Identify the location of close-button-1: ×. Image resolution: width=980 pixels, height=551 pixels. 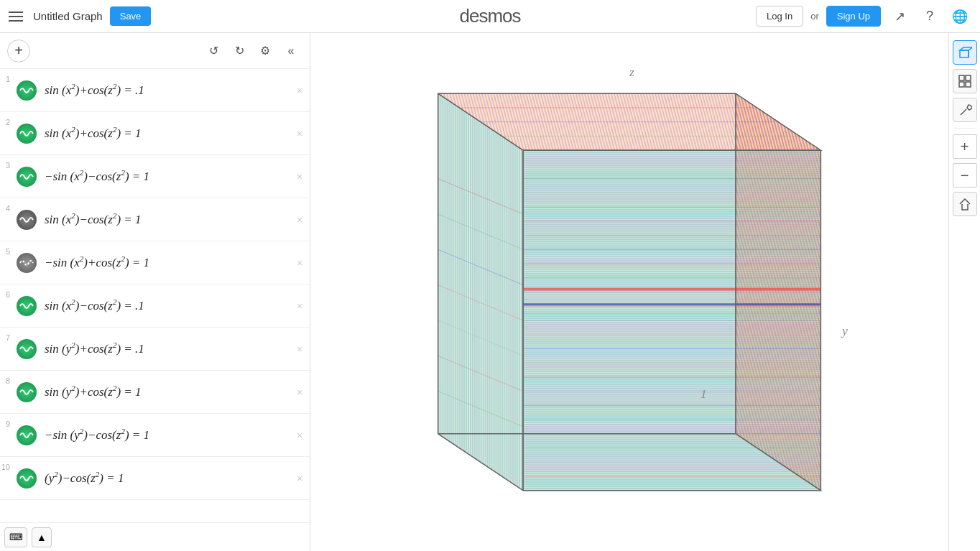
(300, 91).